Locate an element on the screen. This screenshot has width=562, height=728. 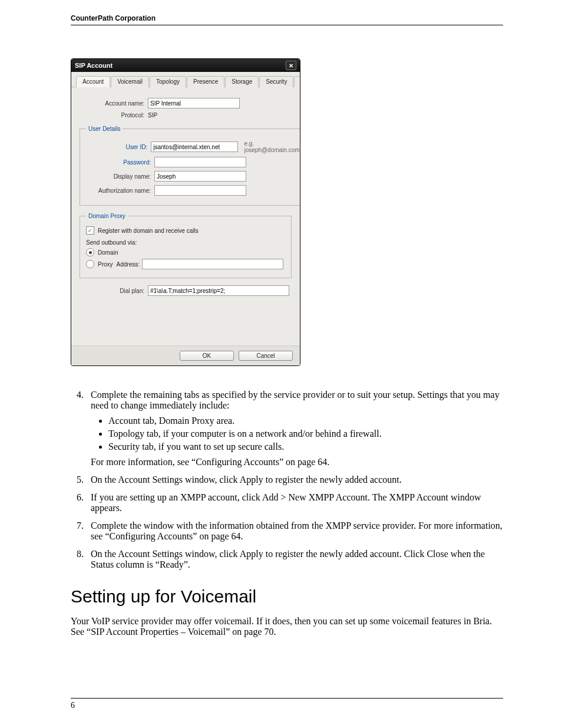
password-input is located at coordinates (200, 162).